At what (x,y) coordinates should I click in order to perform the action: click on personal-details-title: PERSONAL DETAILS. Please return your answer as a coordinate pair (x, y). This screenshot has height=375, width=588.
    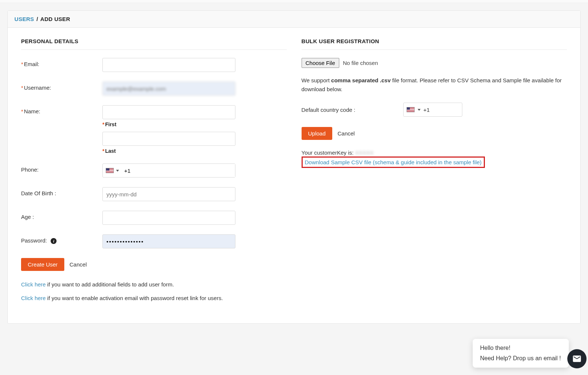
    Looking at the image, I should click on (154, 44).